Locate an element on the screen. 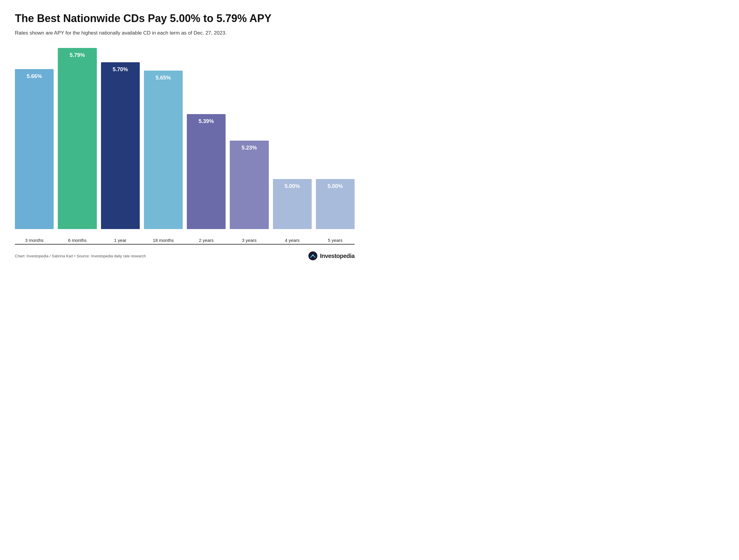 The width and height of the screenshot is (739, 560). bar-group-2-years: 5.39%2 years is located at coordinates (206, 139).